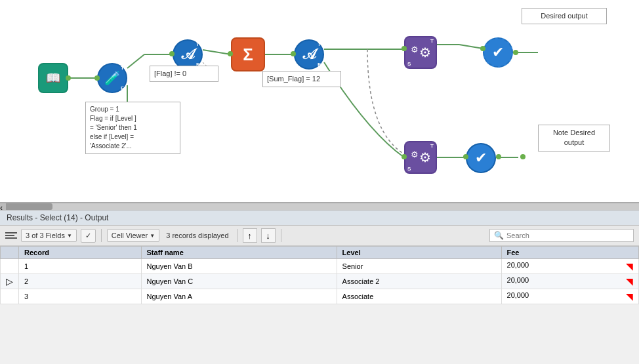 This screenshot has height=364, width=639. What do you see at coordinates (499, 235) in the screenshot?
I see `search-icon: 🔍` at bounding box center [499, 235].